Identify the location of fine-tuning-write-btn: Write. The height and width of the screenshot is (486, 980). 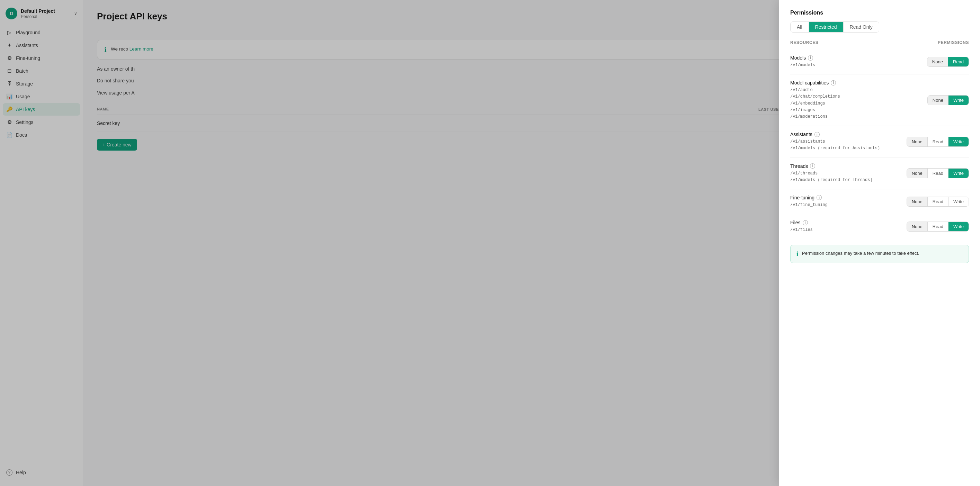
(959, 202).